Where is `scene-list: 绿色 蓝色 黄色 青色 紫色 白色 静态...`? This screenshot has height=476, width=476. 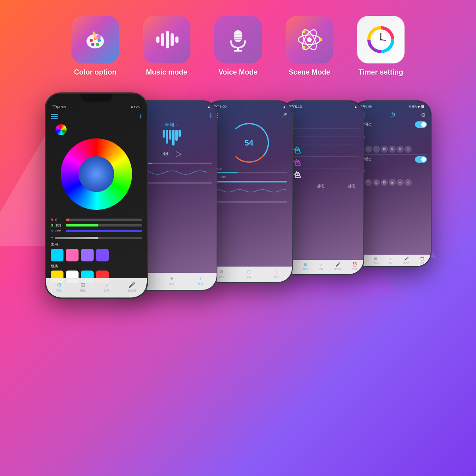
scene-list: 绿色 蓝色 黄色 青色 紫色 白色 静态... is located at coordinates (322, 155).